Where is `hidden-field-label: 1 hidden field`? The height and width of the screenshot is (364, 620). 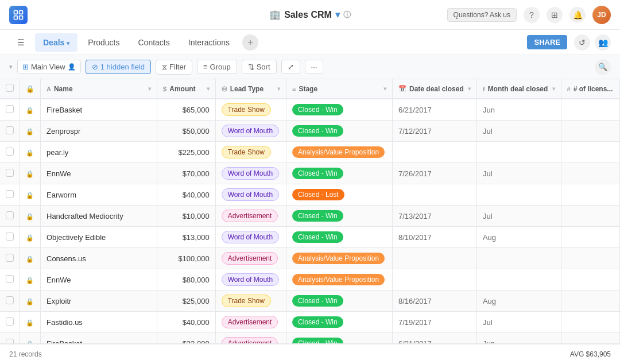 hidden-field-label: 1 hidden field is located at coordinates (123, 67).